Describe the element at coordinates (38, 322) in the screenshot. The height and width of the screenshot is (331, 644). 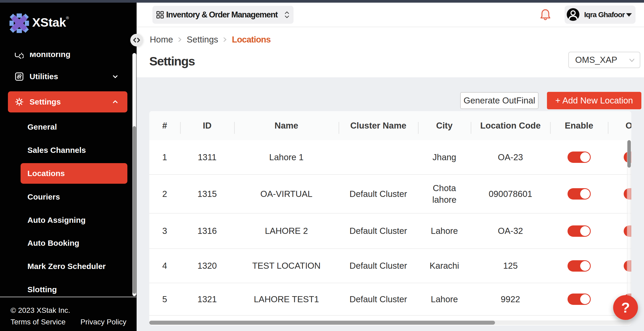
I see `terms-of-service-link: Terms of Service` at that location.